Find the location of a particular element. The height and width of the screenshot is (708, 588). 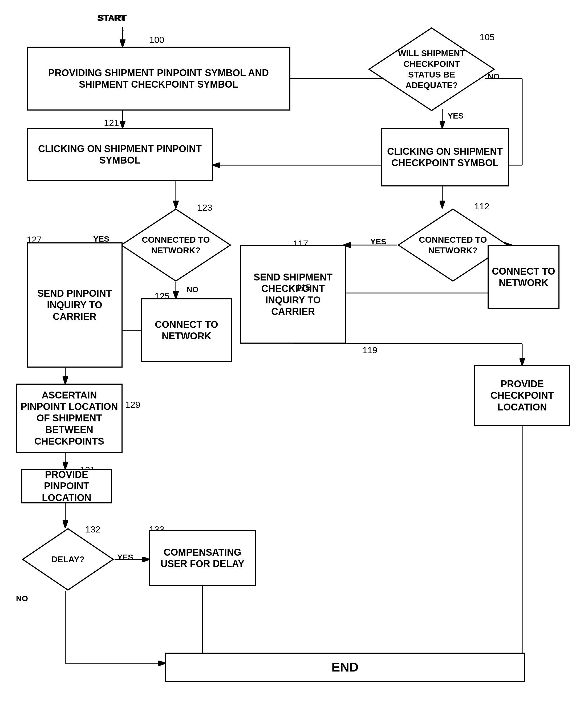

ref-115: 115 is located at coordinates (303, 287).